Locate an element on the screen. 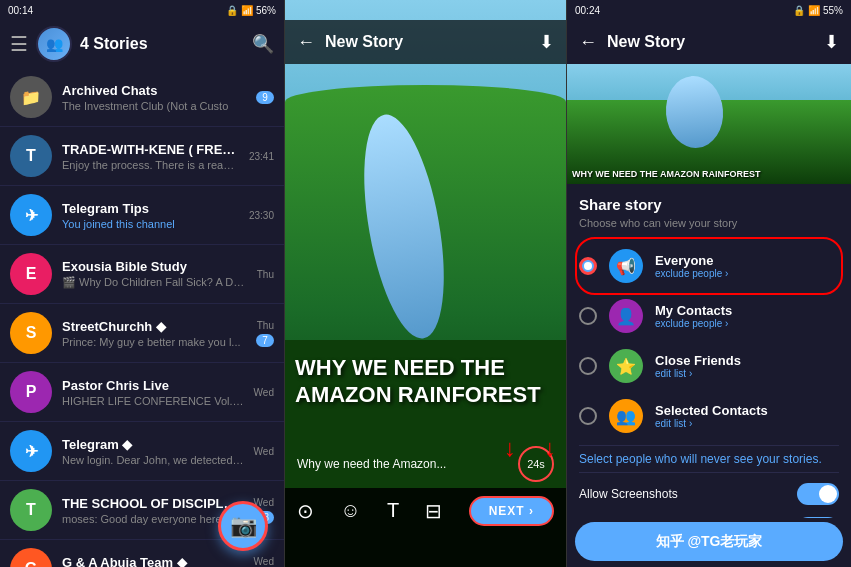 This screenshot has height=567, width=851. chat-info: G & A Abuja Team ◆ CEO Gtext and ASSOCIA… is located at coordinates (152, 562).